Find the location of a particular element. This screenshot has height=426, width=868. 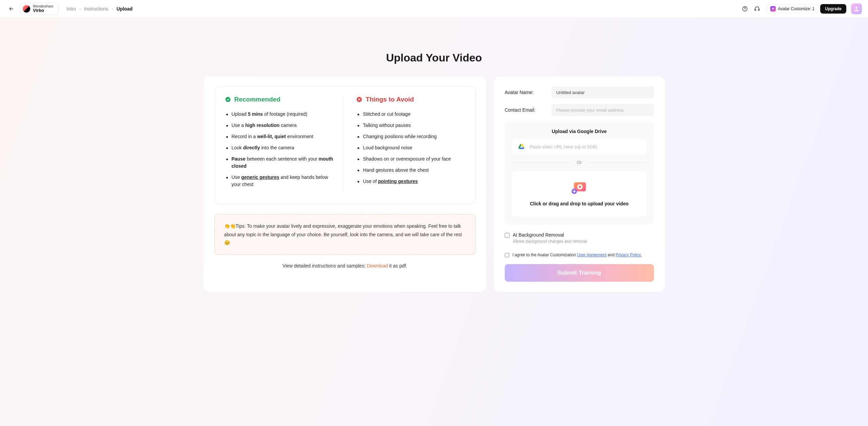

list-item: Use generic gestures and keep hands belo… is located at coordinates (279, 181).